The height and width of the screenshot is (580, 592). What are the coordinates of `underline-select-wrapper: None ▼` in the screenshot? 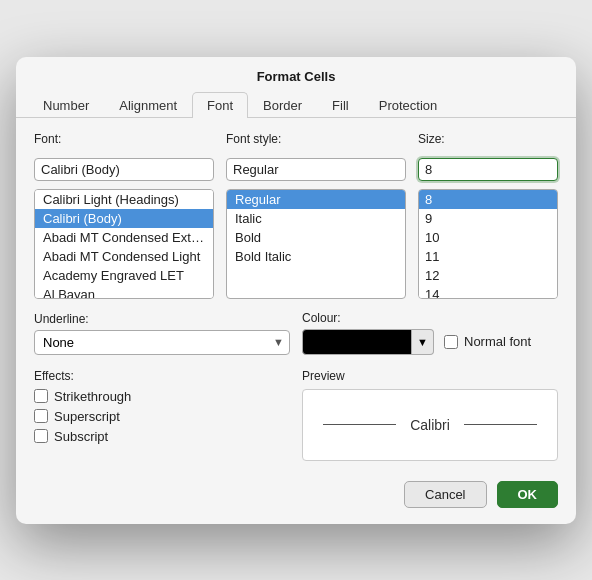 It's located at (162, 342).